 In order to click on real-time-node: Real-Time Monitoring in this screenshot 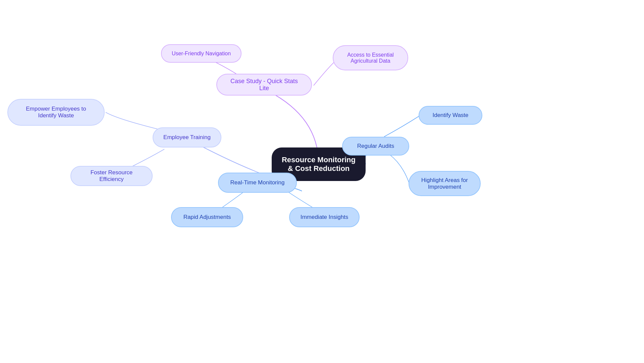, I will do `click(258, 183)`.